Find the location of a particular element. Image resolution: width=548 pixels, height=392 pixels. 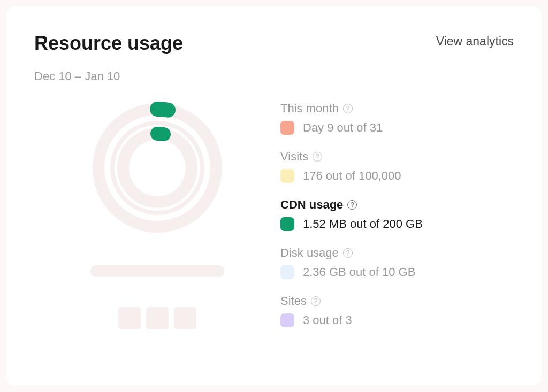

legend-item-this-month: This month ? Day 9 out of 31 is located at coordinates (397, 118).